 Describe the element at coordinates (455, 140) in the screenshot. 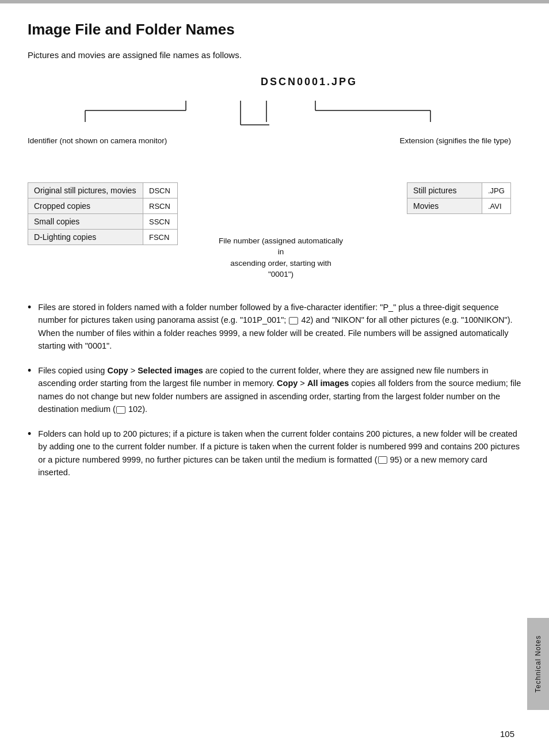

I see `right-extension-label: Extension (signifies the file type)` at that location.